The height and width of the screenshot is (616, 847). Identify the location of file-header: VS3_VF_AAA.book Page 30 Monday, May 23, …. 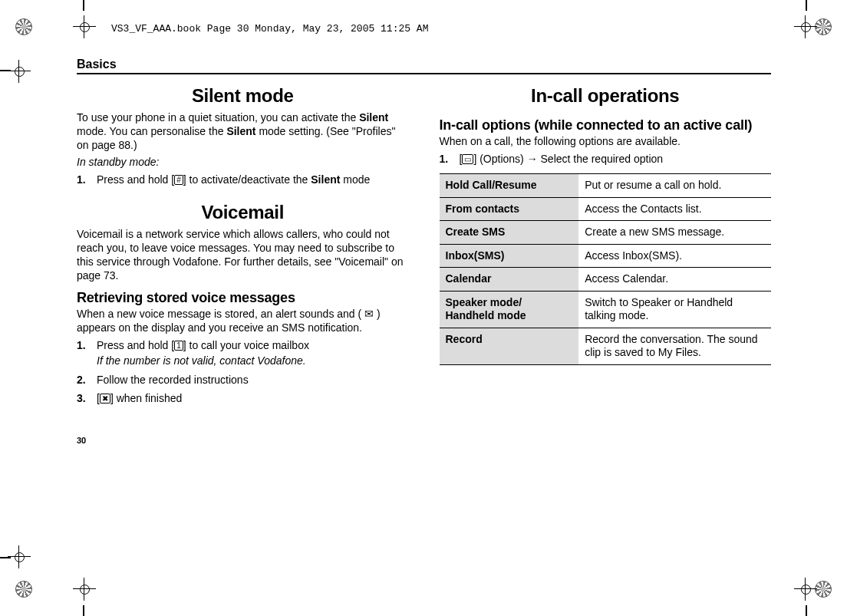
(441, 29).